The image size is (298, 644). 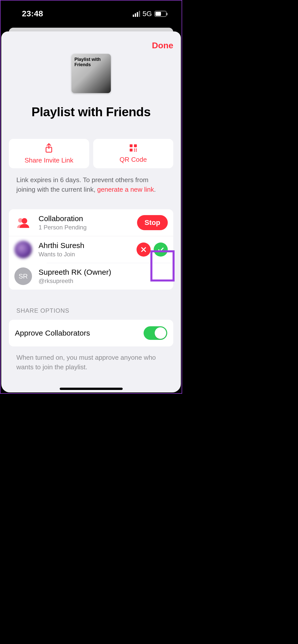 What do you see at coordinates (152, 223) in the screenshot?
I see `stop-collaboration-button: Stop` at bounding box center [152, 223].